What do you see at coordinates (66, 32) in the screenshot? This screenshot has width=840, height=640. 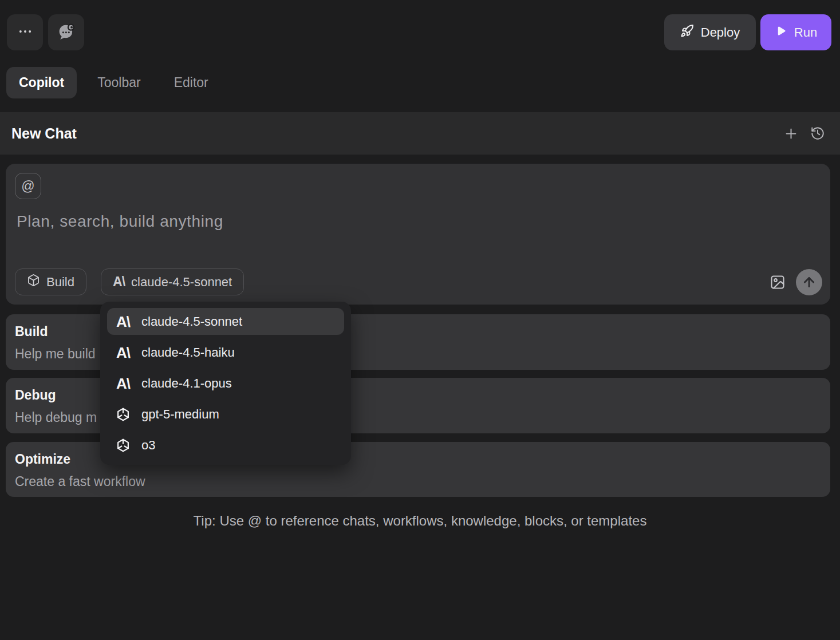 I see `copilot-assistant-button` at bounding box center [66, 32].